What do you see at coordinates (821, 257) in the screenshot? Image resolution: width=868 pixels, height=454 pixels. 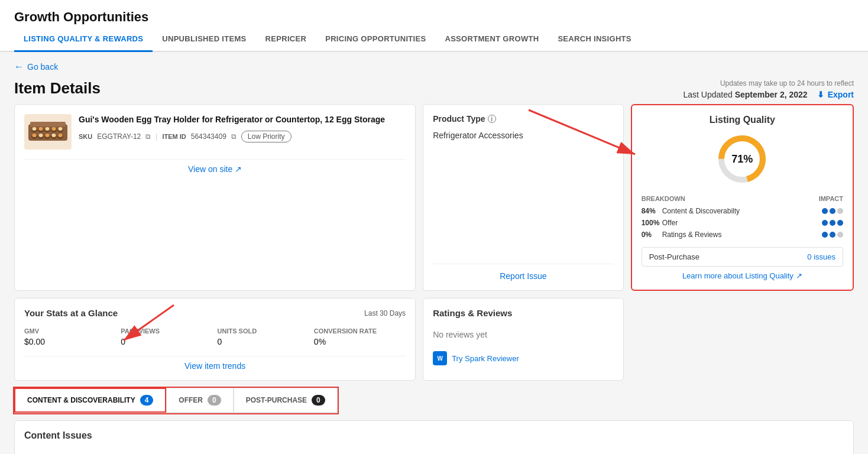 I see `post-purchase-issues: 0 issues` at bounding box center [821, 257].